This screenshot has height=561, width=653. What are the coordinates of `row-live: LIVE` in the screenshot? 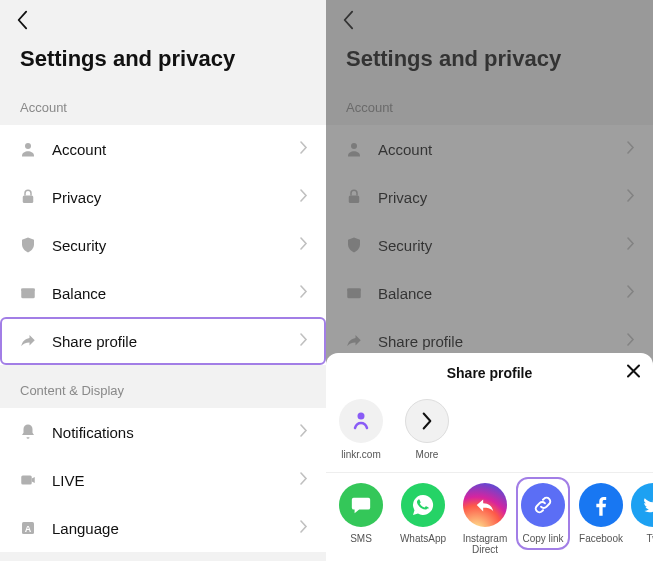 It's located at (163, 480).